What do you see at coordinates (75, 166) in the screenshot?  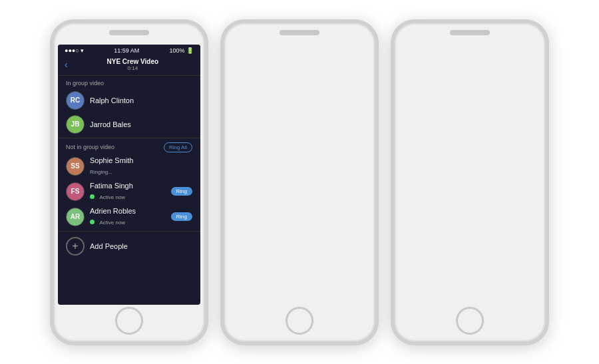 I see `avatar: SS` at bounding box center [75, 166].